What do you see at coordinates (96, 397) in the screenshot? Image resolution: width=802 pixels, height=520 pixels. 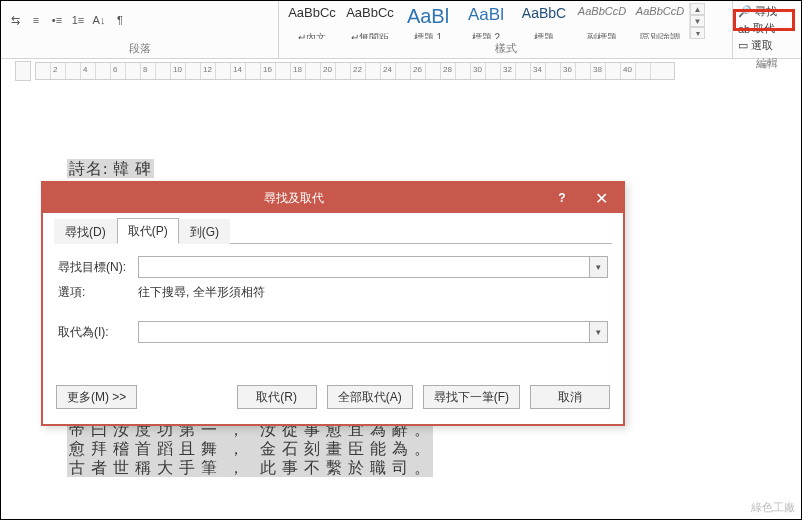 I see `more-button: 更多(M) >>` at bounding box center [96, 397].